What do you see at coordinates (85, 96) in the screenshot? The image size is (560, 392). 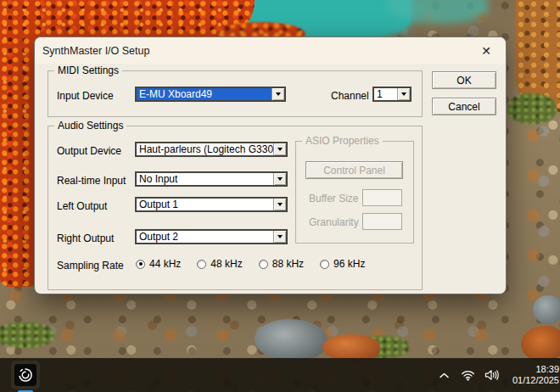 I see `input-device-label: Input Device` at bounding box center [85, 96].